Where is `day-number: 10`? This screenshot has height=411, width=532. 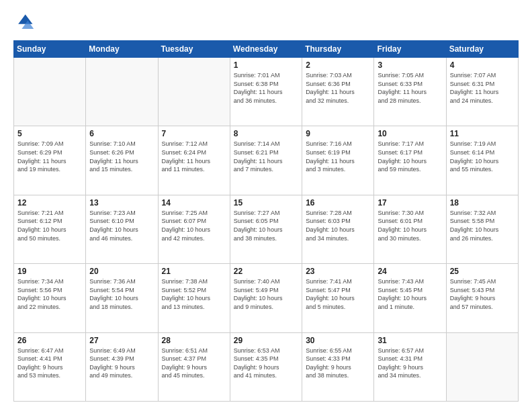
day-number: 10 is located at coordinates (410, 134).